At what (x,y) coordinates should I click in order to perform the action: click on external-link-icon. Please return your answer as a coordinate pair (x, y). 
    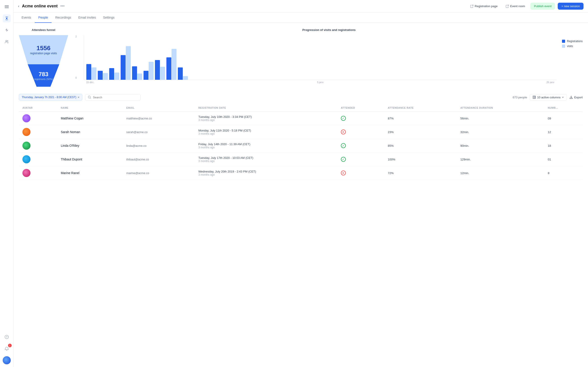
    Looking at the image, I should click on (472, 6).